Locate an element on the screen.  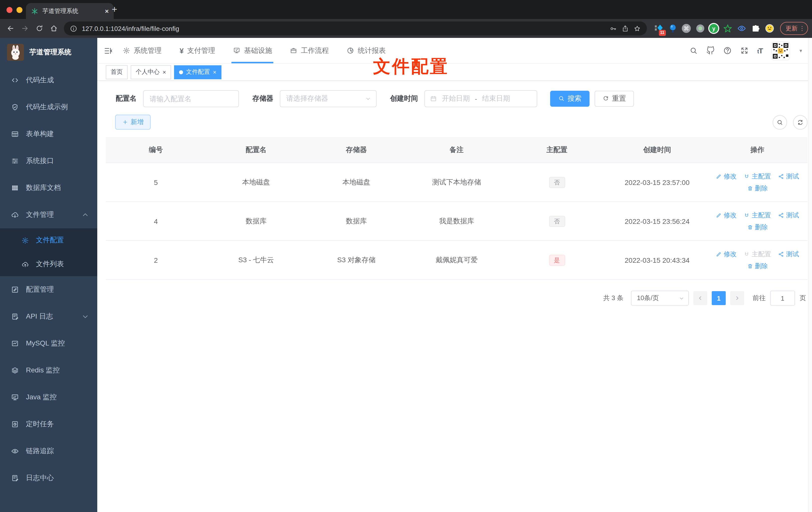
chevron-glyph is located at coordinates (85, 317).